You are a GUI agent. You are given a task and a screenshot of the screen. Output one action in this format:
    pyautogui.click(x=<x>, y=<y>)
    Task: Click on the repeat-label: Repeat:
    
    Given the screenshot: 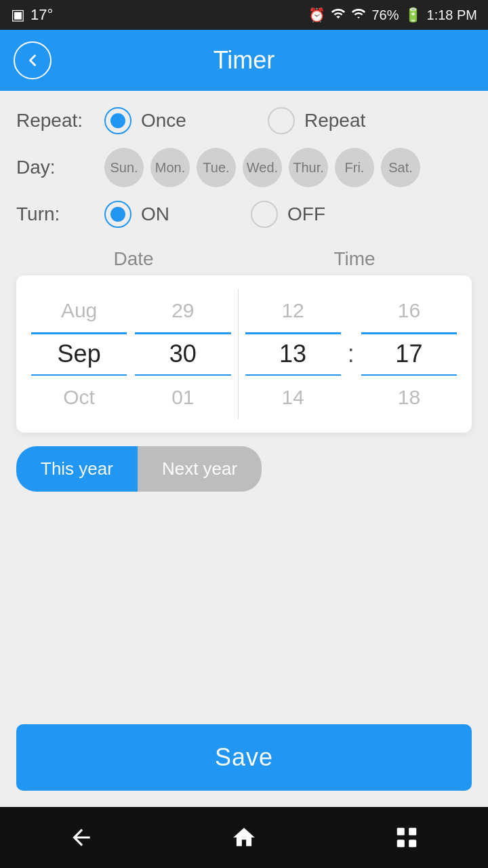 What is the action you would take?
    pyautogui.click(x=60, y=121)
    